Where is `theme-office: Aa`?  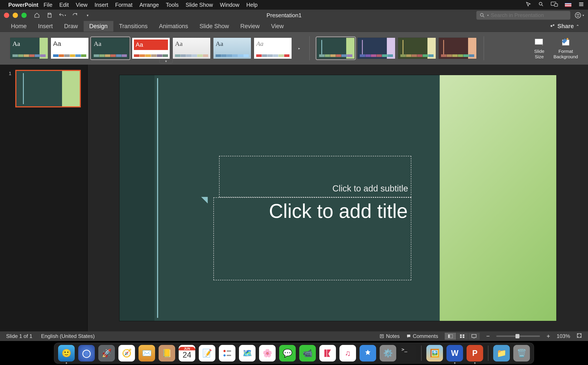 theme-office: Aa is located at coordinates (70, 48).